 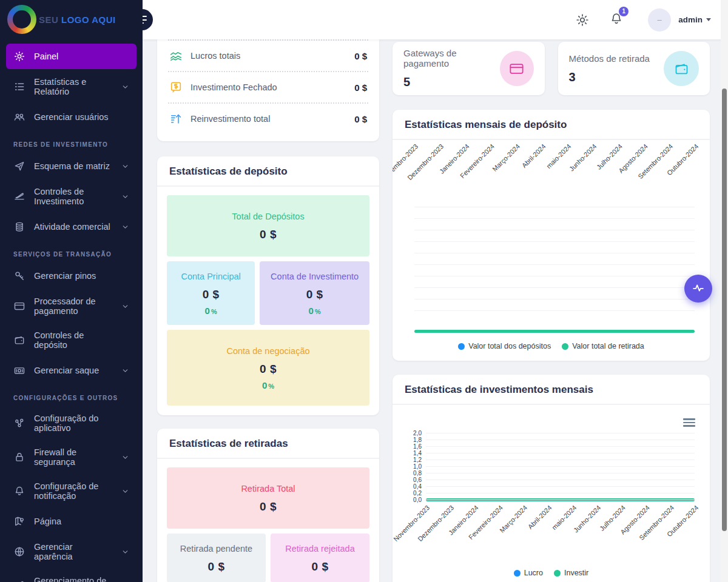 I want to click on sidebar-item-pagina: Página, so click(x=72, y=521).